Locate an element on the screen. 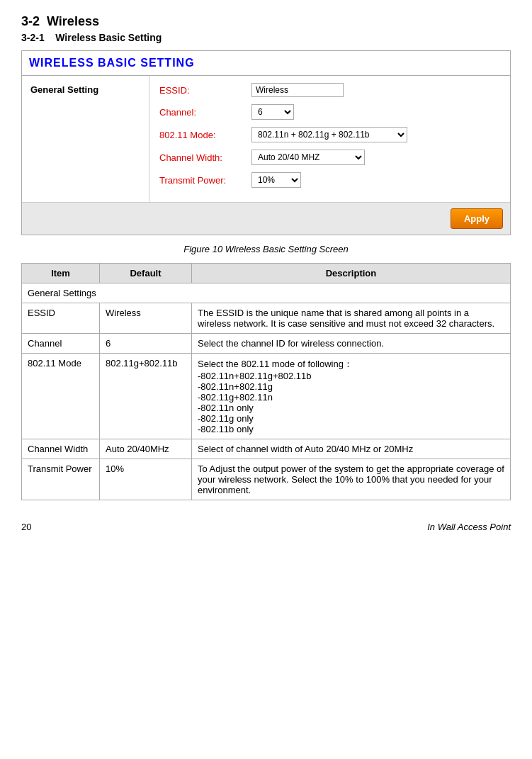  figure-caption: Figure 10 Wireless Basic Setting Screen is located at coordinates (266, 249).